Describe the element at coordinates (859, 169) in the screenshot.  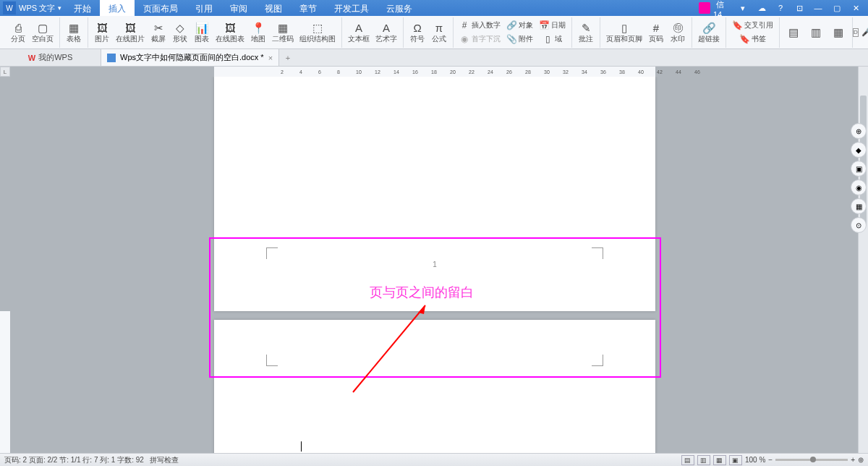
I see `side-tool-3: ▣` at that location.